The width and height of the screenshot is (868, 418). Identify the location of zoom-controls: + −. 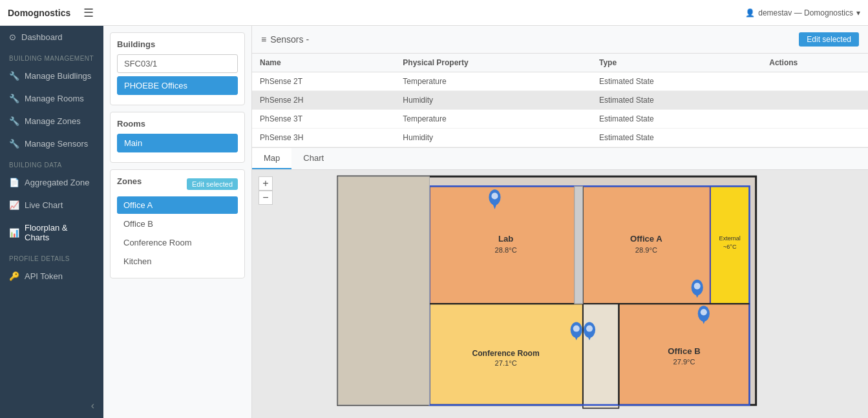
(266, 191).